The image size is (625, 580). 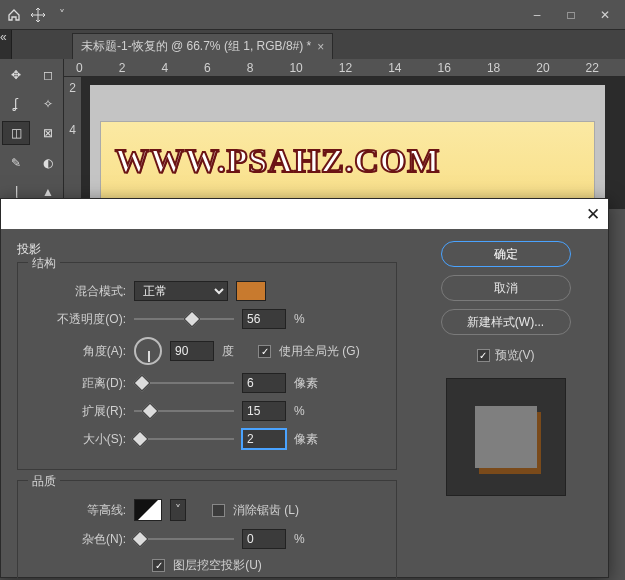 I want to click on preview-label: 预览(V), so click(x=515, y=356).